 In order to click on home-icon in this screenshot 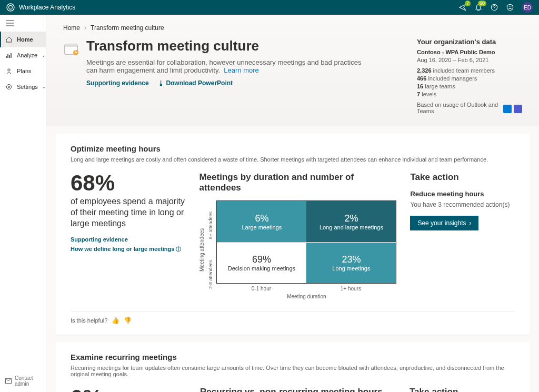, I will do `click(9, 39)`.